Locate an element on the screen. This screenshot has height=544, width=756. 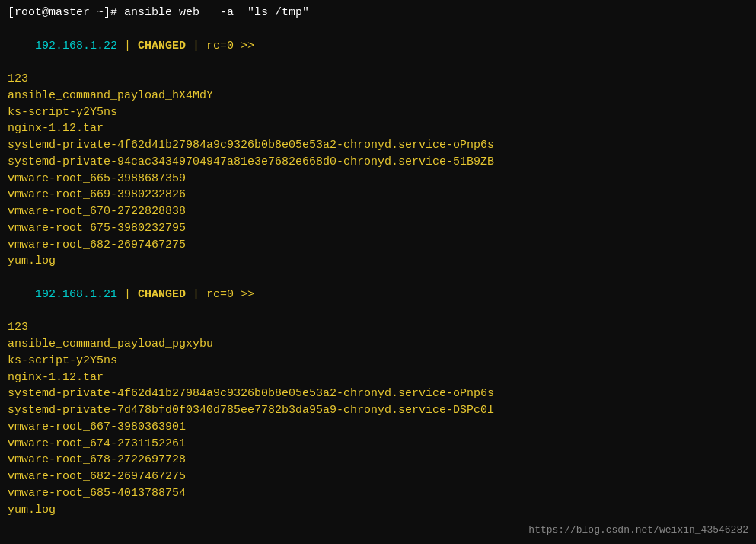
host1-line-1: 123 is located at coordinates (378, 79).